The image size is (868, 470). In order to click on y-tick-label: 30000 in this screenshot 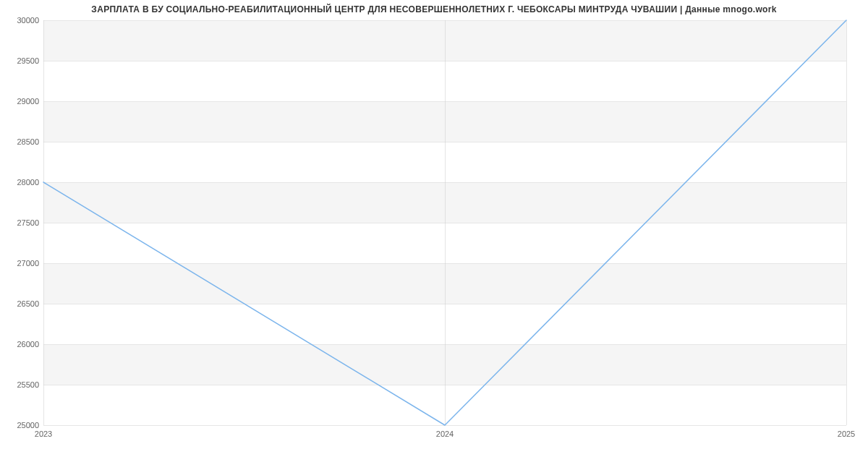, I will do `click(21, 20)`.